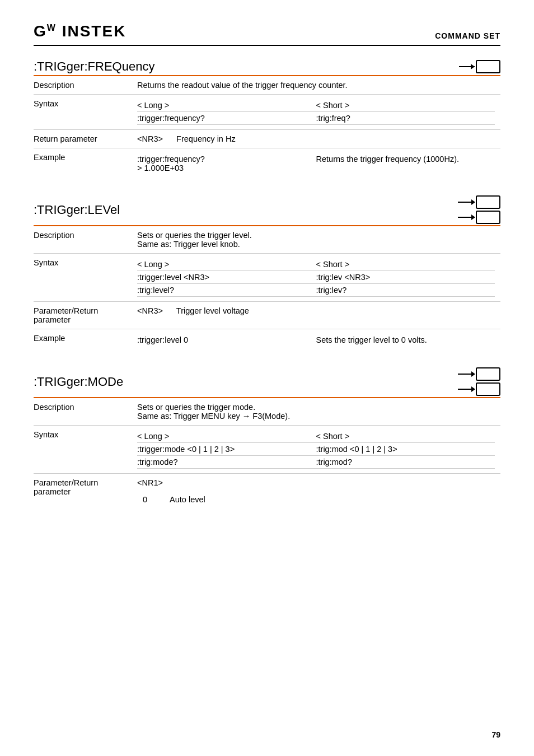 The height and width of the screenshot is (756, 534). I want to click on command-title-level: :TRIGger:LEVel, so click(77, 210).